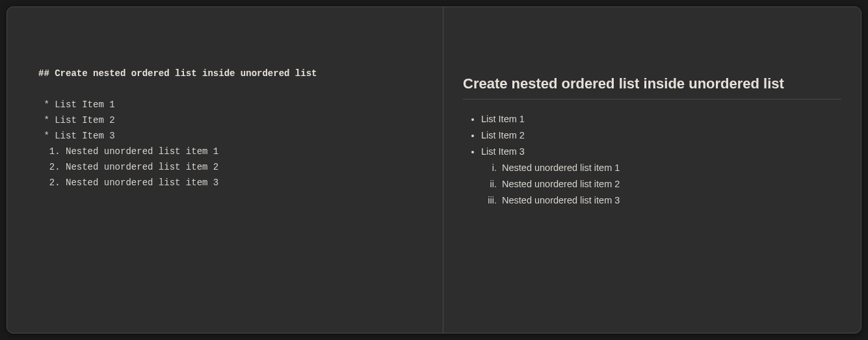  I want to click on list-item: Nested unordered list item 2, so click(670, 185).